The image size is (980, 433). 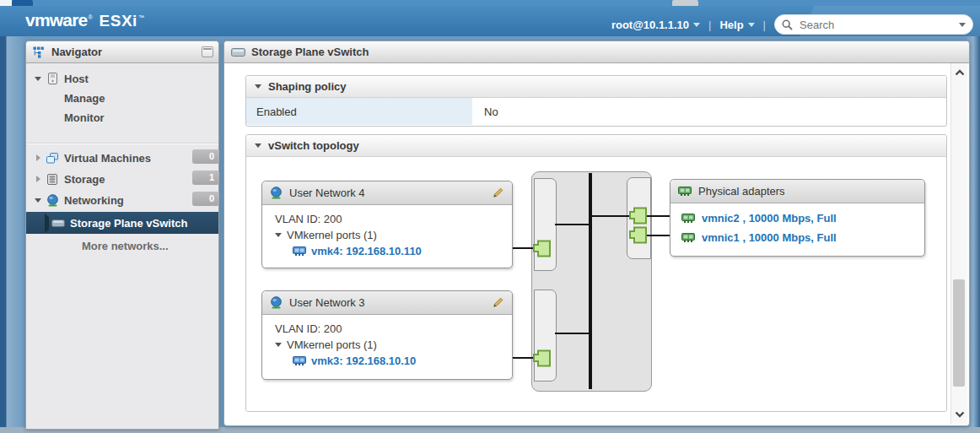 What do you see at coordinates (387, 225) in the screenshot?
I see `portgroup-card-user-network-4: User Network 4 VLAN ID: 200 VMkernel por…` at bounding box center [387, 225].